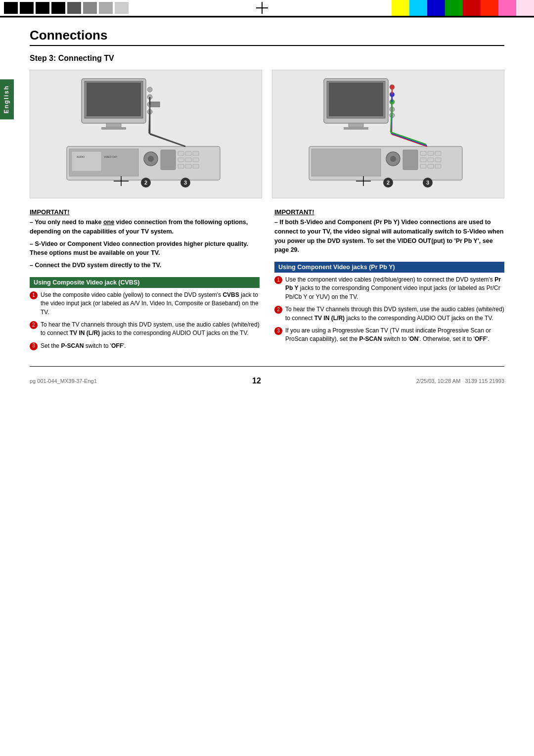 This screenshot has width=534, height=756. What do you see at coordinates (390, 236) in the screenshot?
I see `important-text-right: – If both S-Video and Component (Pr Pb Y…` at bounding box center [390, 236].